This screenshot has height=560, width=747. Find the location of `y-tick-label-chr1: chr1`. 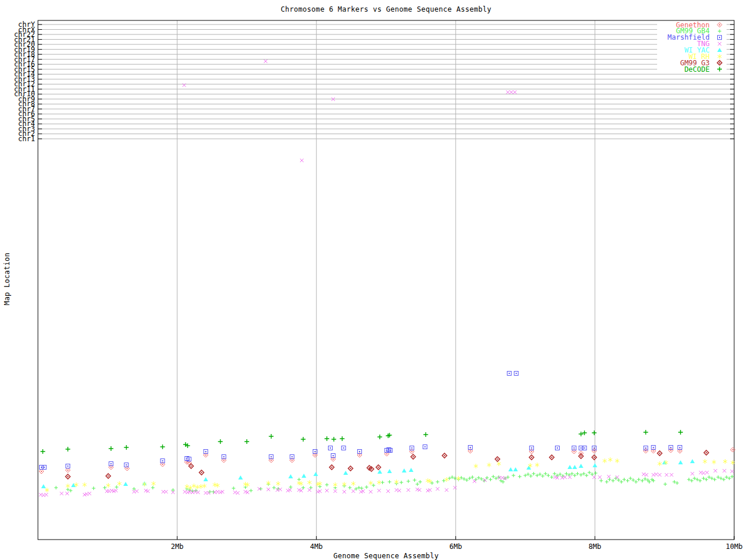

y-tick-label-chr1: chr1 is located at coordinates (27, 139).